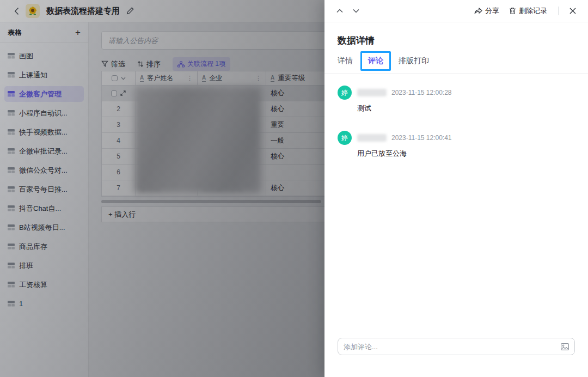 Image resolution: width=588 pixels, height=377 pixels. Describe the element at coordinates (122, 215) in the screenshot. I see `insert-row-label: + 插入行` at that location.